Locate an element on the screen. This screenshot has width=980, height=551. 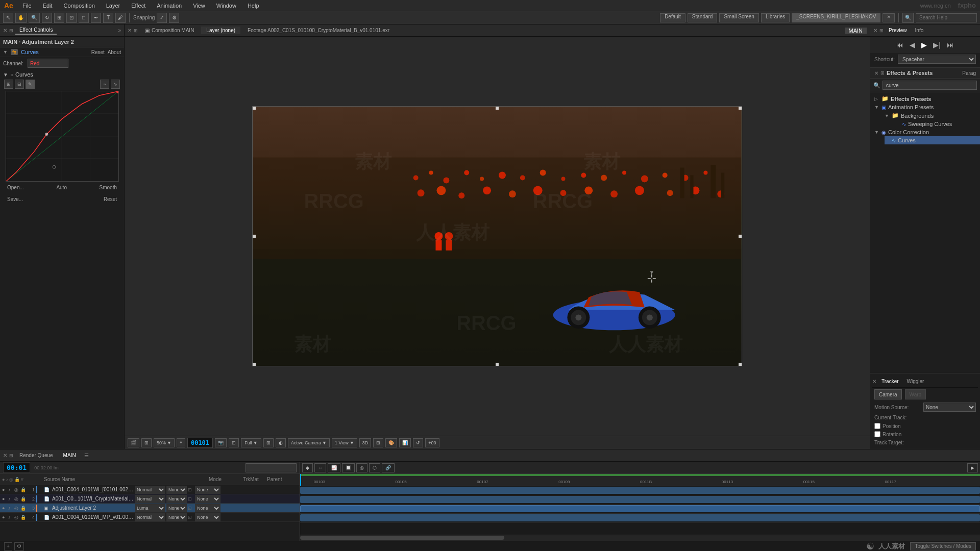
viewer-region2-btn: ⊞ is located at coordinates (268, 443).